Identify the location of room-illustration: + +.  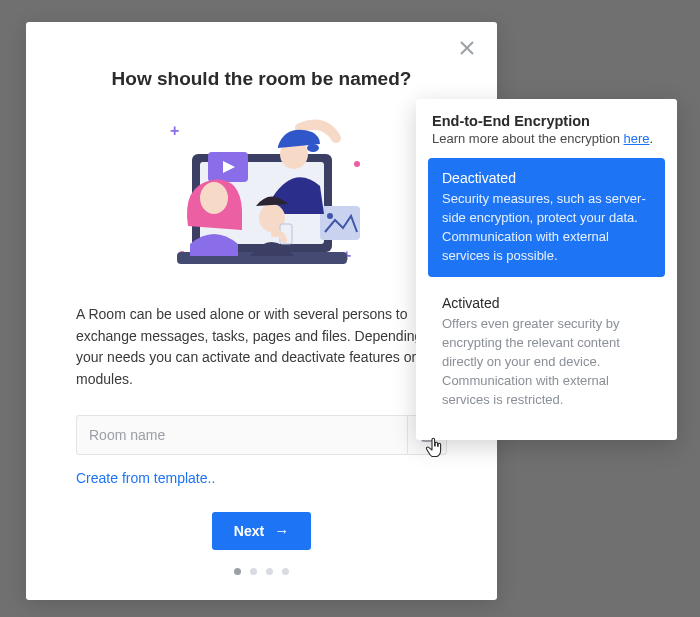
(262, 196).